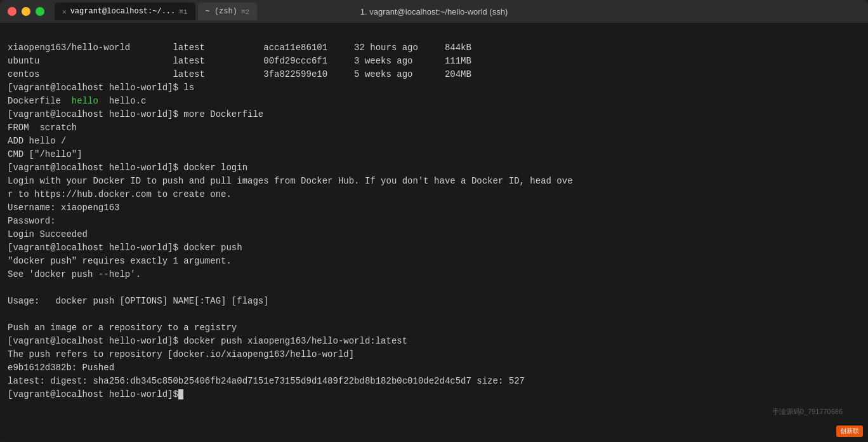 This screenshot has height=442, width=868. Describe the element at coordinates (101, 88) in the screenshot. I see `line-4: [vagrant@localhost hello-world]$ ls` at that location.